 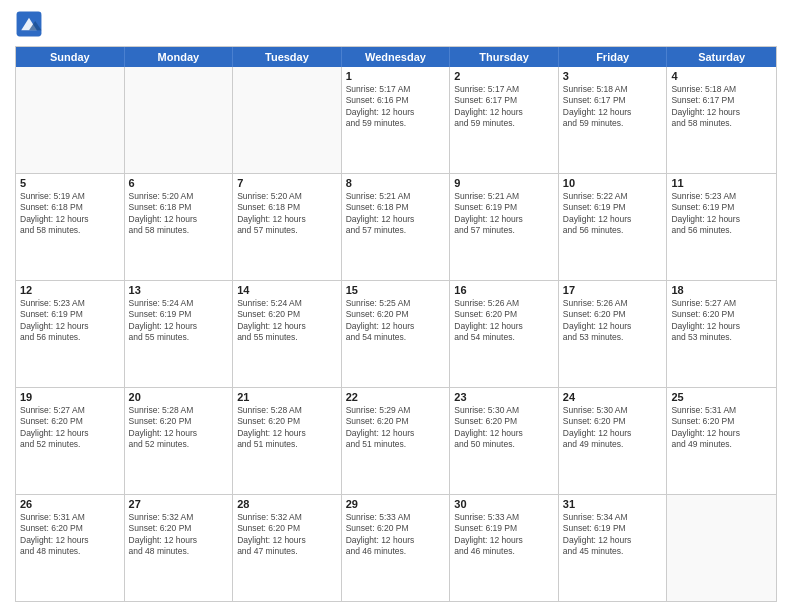 I want to click on day-number: 14, so click(x=287, y=290).